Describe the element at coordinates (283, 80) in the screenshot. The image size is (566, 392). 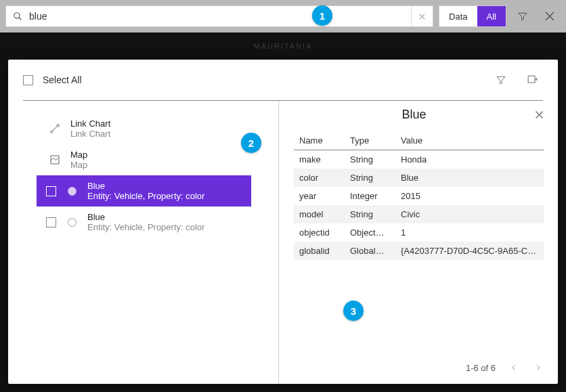
I see `panel-header: Select All` at that location.